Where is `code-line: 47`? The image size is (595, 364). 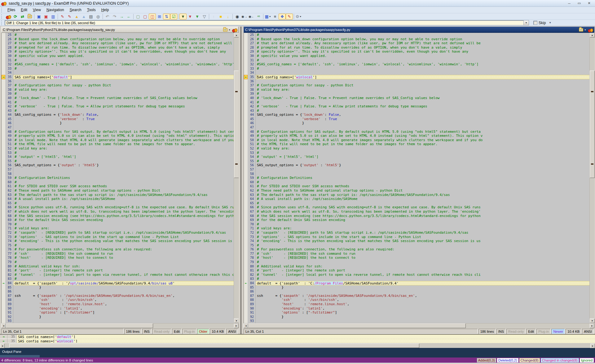 code-line: 47 is located at coordinates (416, 128).